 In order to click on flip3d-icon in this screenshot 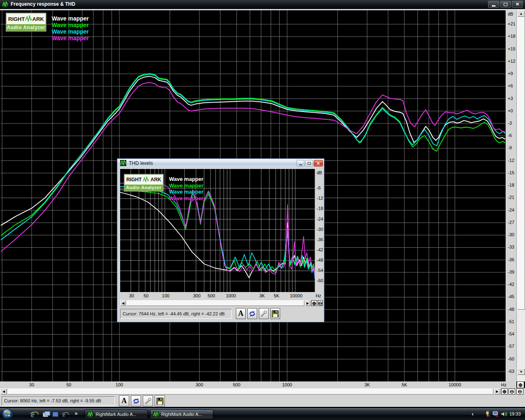, I will do `click(56, 414)`.